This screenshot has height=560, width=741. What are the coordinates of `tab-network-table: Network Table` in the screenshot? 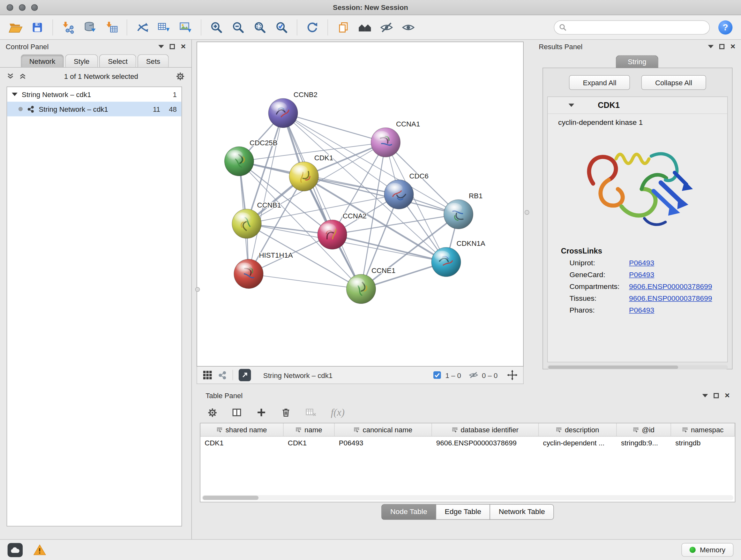 It's located at (522, 511).